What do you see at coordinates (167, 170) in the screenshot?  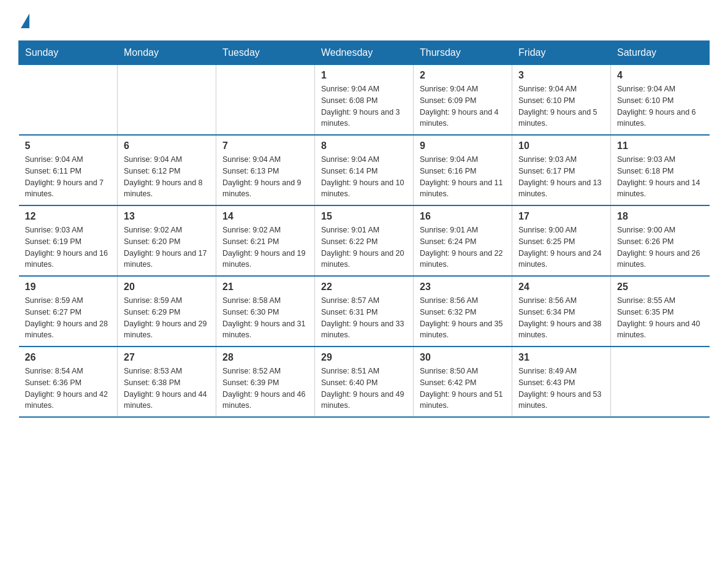 I see `calendar-cell: 6Sunrise: 9:04 AMSunset: 6:12 PMDaylight…` at bounding box center [167, 170].